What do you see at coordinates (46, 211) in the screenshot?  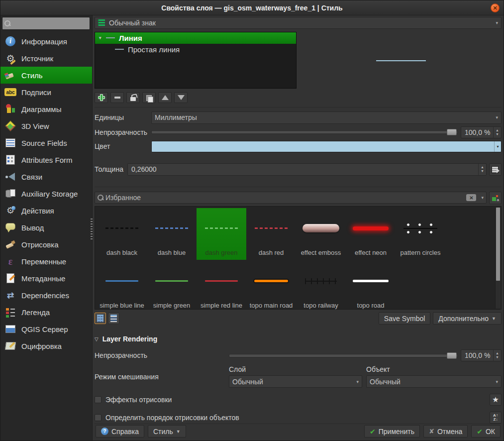 I see `sidebar-item-actions: Действия` at bounding box center [46, 211].